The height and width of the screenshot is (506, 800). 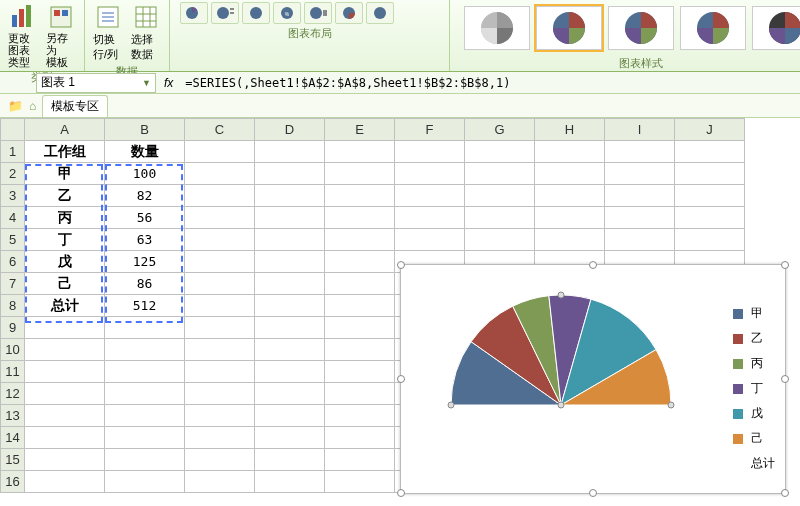 I want to click on cell-D14, so click(x=290, y=438).